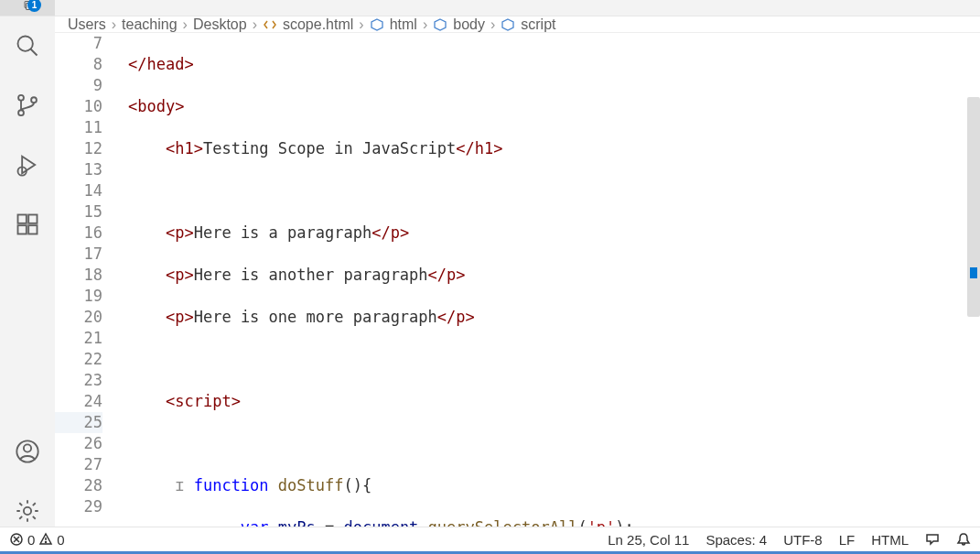 The image size is (980, 554). What do you see at coordinates (27, 224) in the screenshot?
I see `extensions-icon` at bounding box center [27, 224].